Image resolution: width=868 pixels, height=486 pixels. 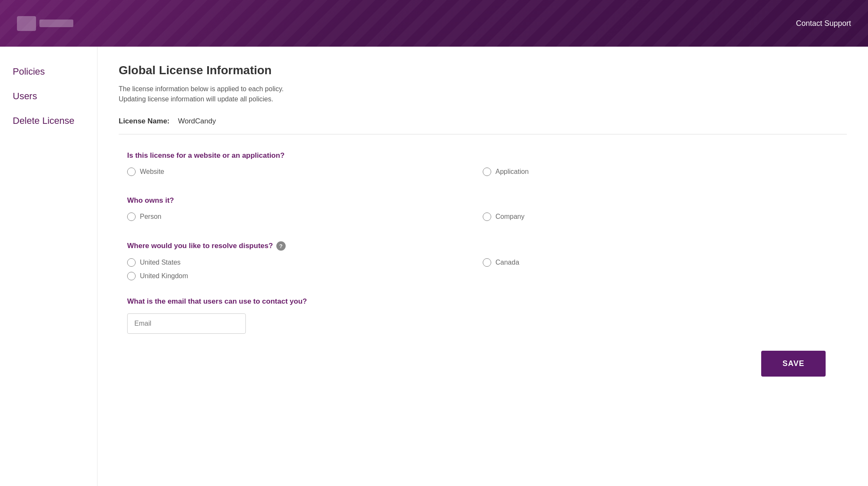 What do you see at coordinates (483, 302) in the screenshot?
I see `question-email: What is the email that users can use to …` at bounding box center [483, 302].